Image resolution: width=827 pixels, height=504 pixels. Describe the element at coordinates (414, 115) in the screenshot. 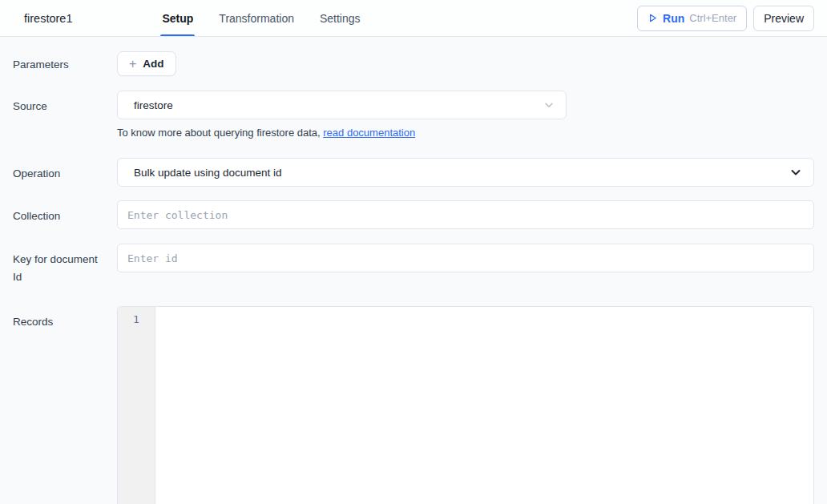

I see `source-row: Source firestore To know more about quer…` at that location.